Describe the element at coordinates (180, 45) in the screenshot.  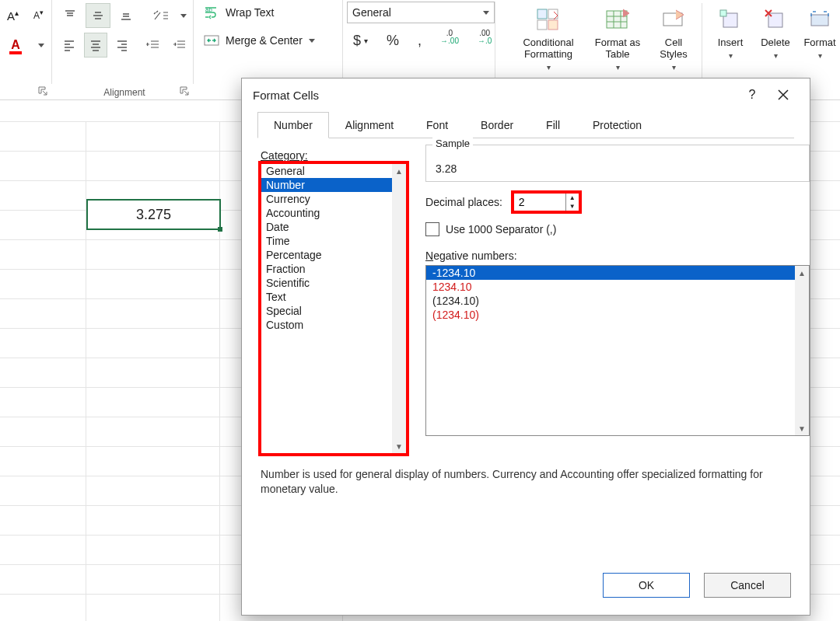
I see `increase-indent-button` at that location.